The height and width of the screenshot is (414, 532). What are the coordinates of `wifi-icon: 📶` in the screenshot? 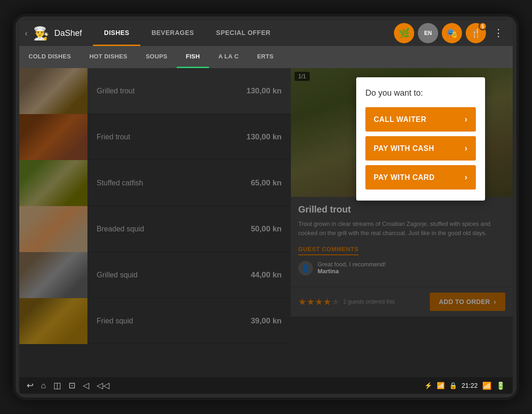 It's located at (487, 385).